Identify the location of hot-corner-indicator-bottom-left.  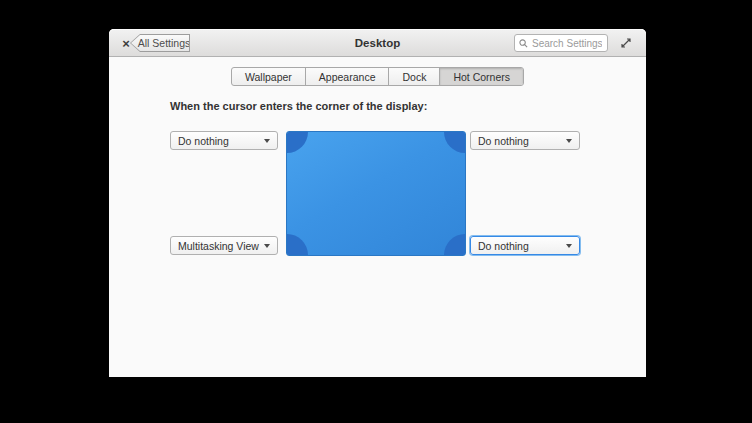
(297, 245).